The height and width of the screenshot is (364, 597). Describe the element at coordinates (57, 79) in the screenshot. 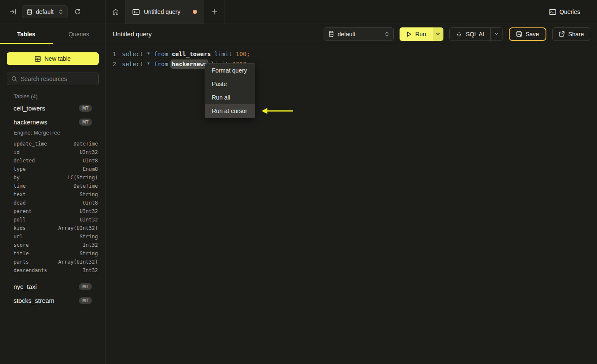

I see `search-input` at that location.